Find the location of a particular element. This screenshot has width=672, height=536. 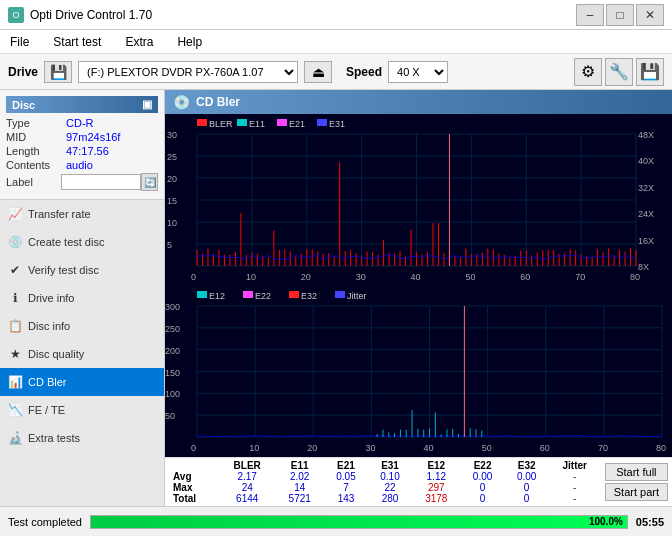

start-part-button: Start part is located at coordinates (636, 492).